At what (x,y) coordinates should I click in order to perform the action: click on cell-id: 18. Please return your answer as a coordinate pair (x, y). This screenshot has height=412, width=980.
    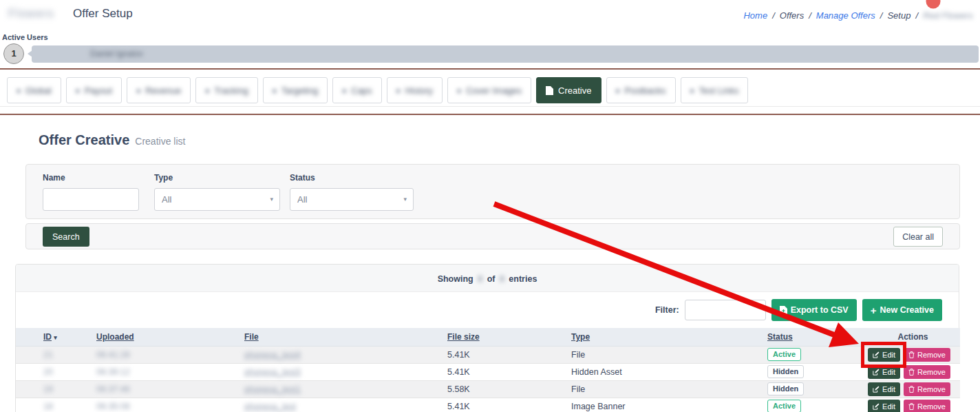
    Looking at the image, I should click on (48, 406).